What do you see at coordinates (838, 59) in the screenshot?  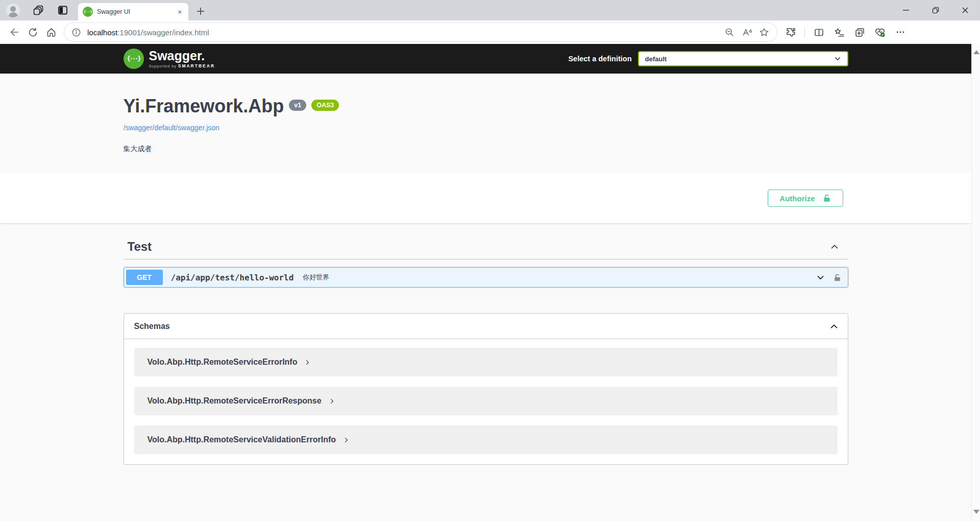 I see `chevron-down-icon` at bounding box center [838, 59].